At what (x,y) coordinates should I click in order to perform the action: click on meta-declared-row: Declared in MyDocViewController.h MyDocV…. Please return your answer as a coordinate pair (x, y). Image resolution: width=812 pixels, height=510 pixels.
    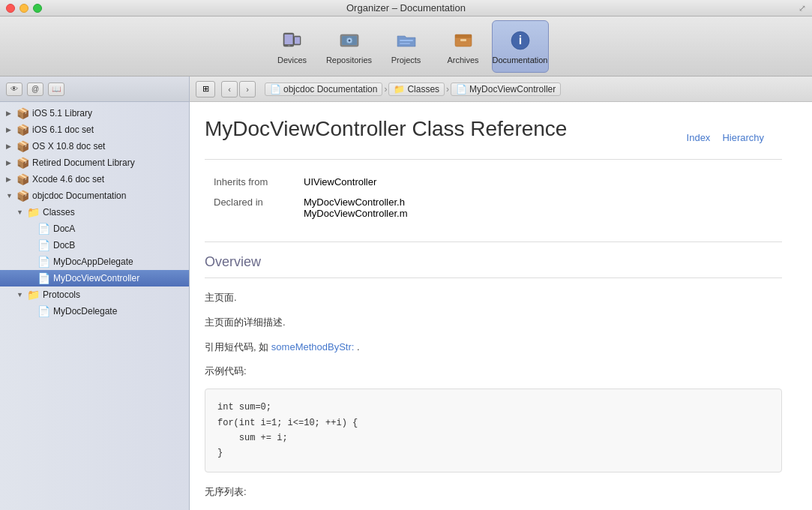
    Looking at the image, I should click on (310, 208).